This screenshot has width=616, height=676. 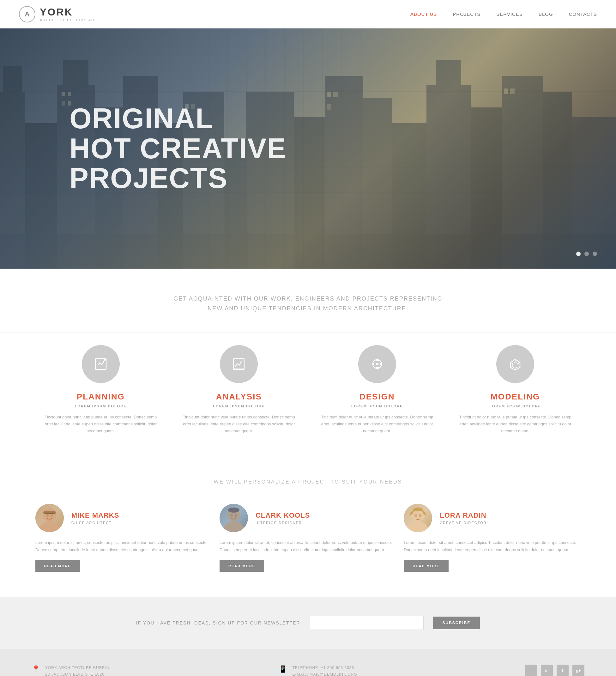 I want to click on mike-header: MIKE MARKS CHIEF ARCHITECT, so click(x=124, y=518).